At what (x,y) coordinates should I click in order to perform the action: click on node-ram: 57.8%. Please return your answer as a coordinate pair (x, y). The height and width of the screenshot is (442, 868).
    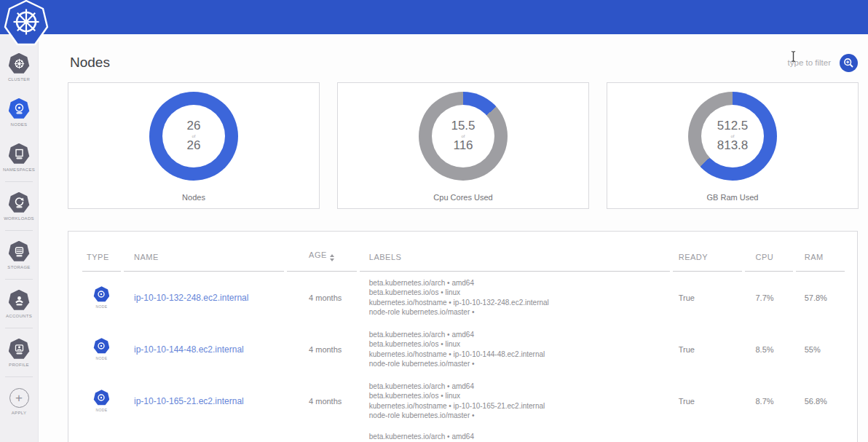
    Looking at the image, I should click on (820, 297).